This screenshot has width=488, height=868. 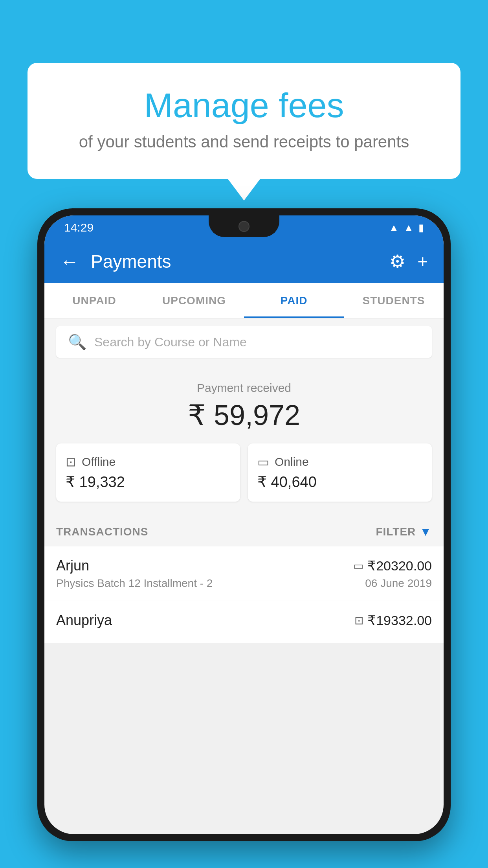 I want to click on card-icon: ▭, so click(x=358, y=566).